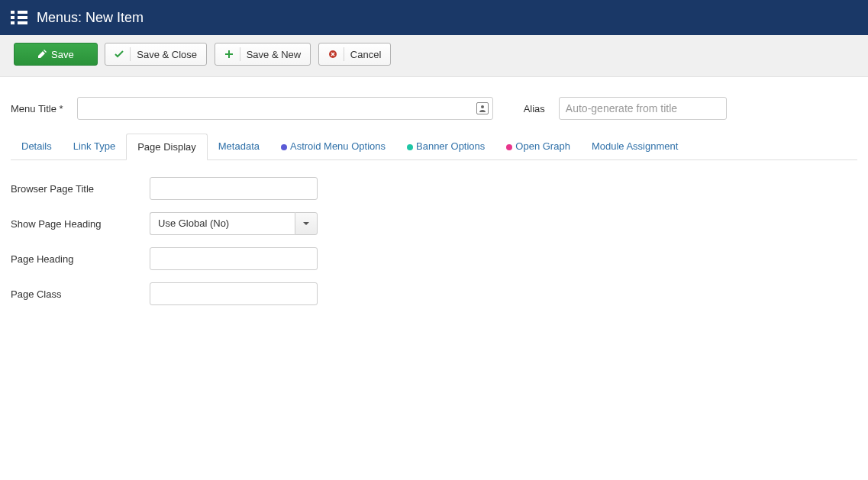  Describe the element at coordinates (234, 259) in the screenshot. I see `page-heading-input` at that location.